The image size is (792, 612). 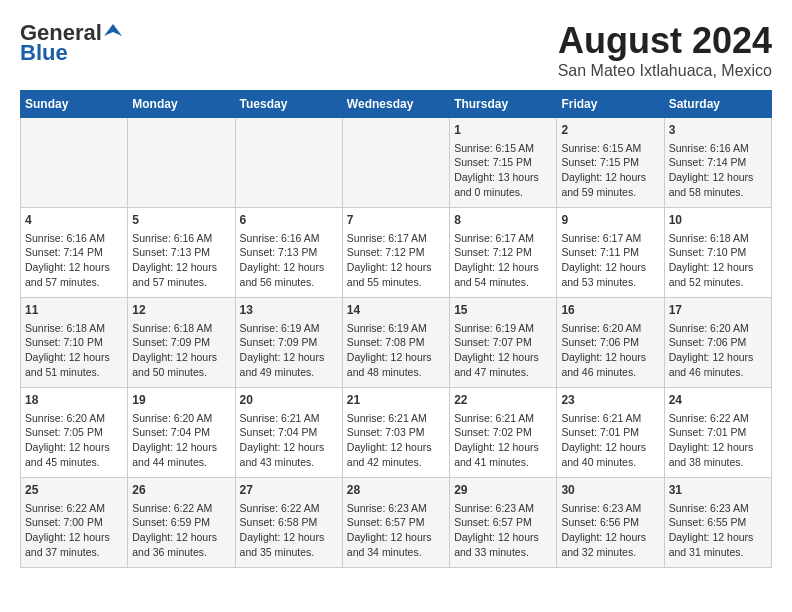 I want to click on day-info: Sunset: 7:10 PM, so click(x=74, y=342).